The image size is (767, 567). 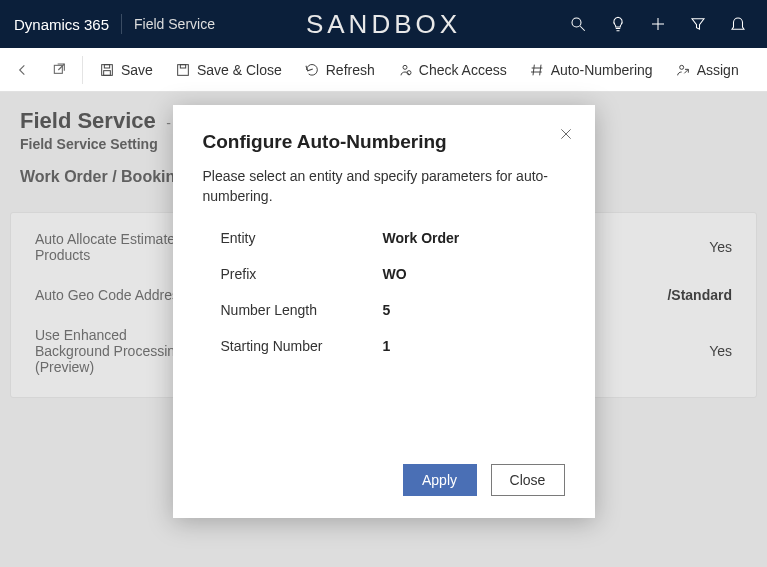 I want to click on apply-button: Apply, so click(x=440, y=480).